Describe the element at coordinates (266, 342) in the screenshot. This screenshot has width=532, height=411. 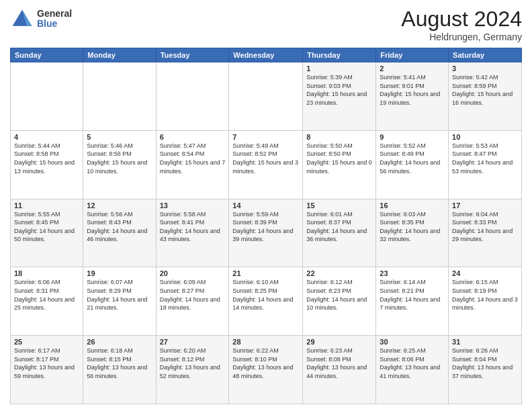
I see `day-number: 28` at that location.